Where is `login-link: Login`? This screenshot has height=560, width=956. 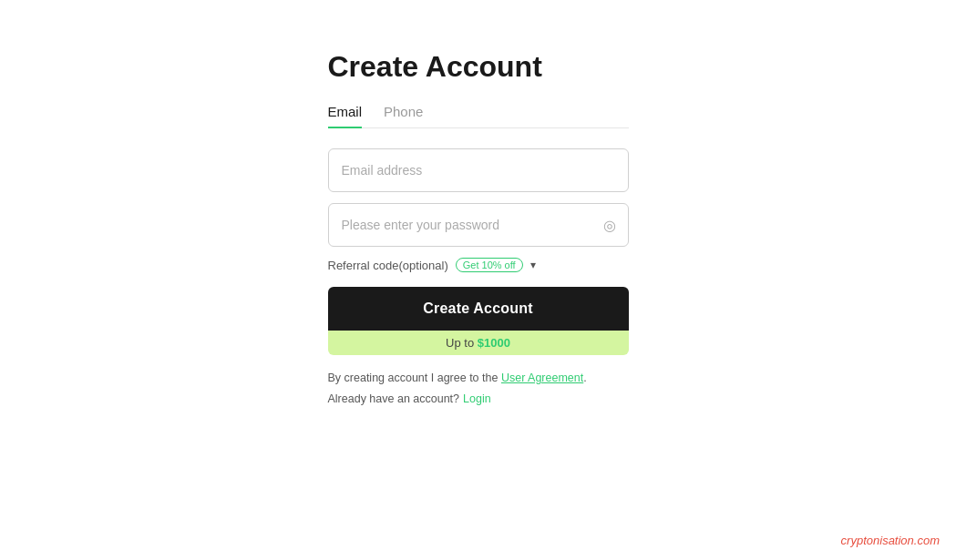
login-link: Login is located at coordinates (478, 399).